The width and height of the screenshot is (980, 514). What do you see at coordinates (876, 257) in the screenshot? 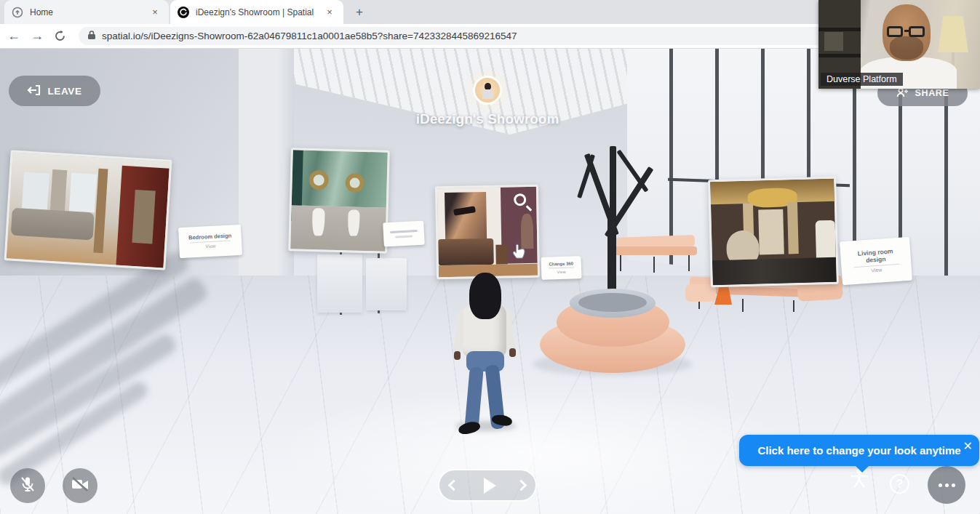
I see `sign-title: Living room design` at bounding box center [876, 257].